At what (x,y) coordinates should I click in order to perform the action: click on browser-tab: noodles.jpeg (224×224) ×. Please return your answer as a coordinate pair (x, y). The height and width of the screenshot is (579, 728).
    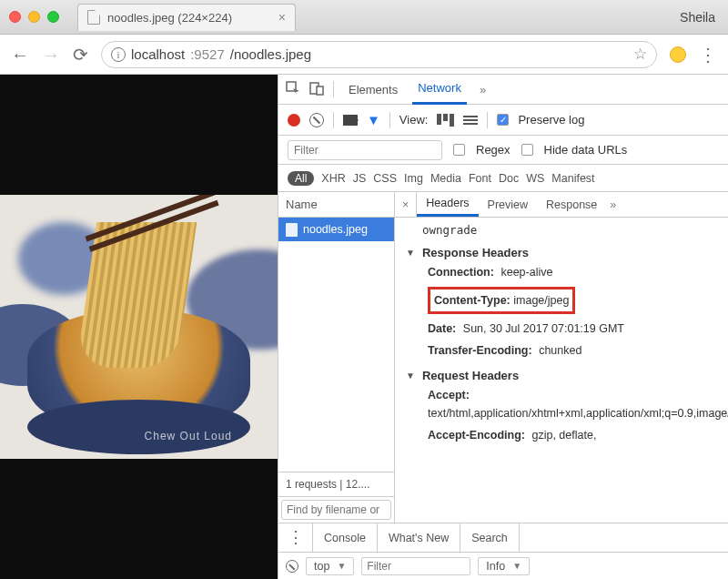
    Looking at the image, I should click on (187, 17).